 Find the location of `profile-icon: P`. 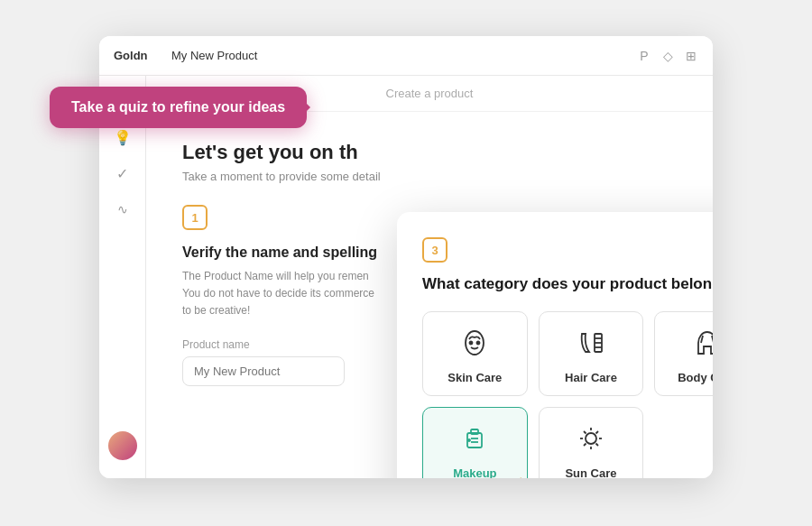

profile-icon: P is located at coordinates (644, 56).